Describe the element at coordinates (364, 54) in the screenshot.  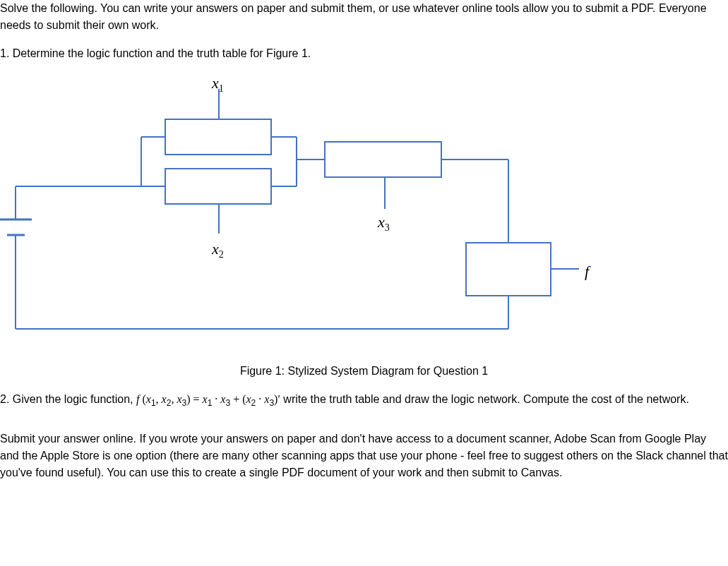
I see `question-1: 1. Determine the logic function and the …` at that location.